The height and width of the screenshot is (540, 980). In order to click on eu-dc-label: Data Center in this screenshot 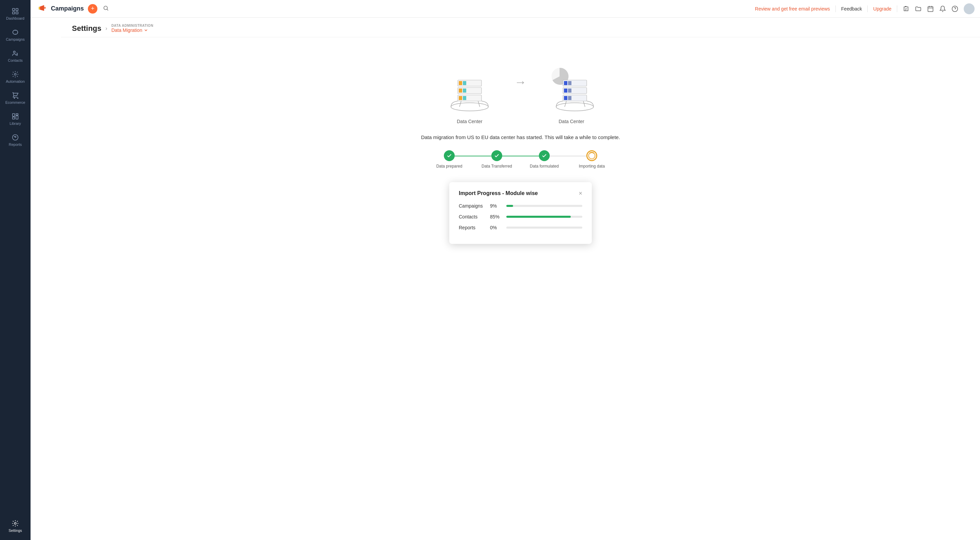, I will do `click(571, 121)`.